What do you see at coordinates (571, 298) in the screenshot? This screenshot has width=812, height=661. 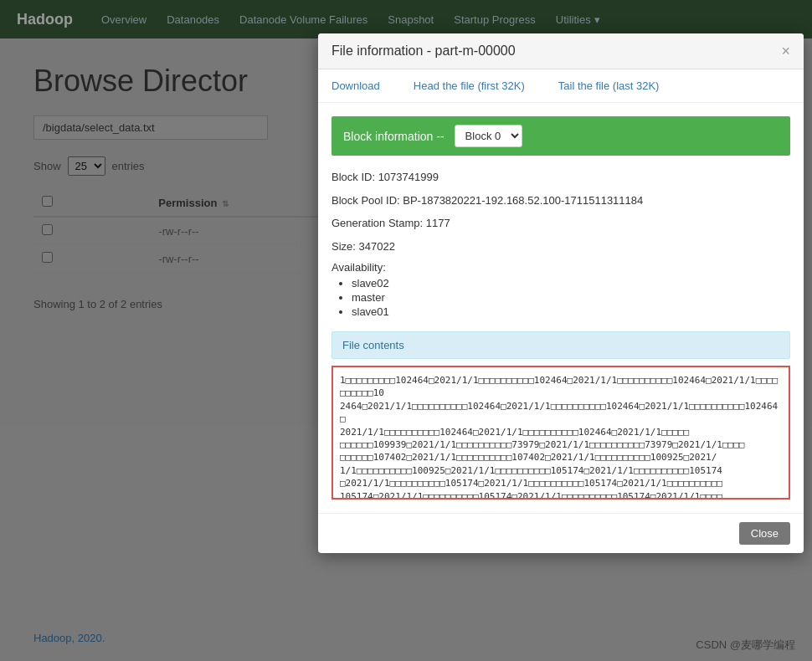 I see `availability-node: master` at bounding box center [571, 298].